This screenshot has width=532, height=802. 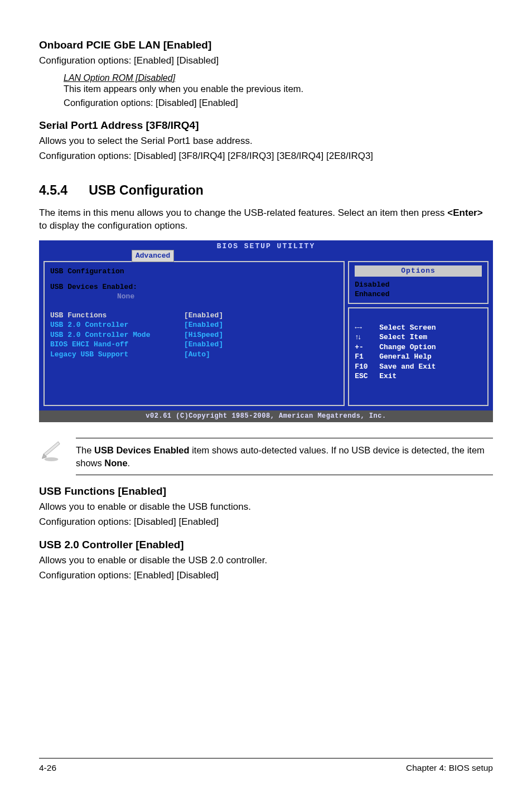 What do you see at coordinates (117, 345) in the screenshot?
I see `bios-setting-label: BIOS EHCI Hand-off` at bounding box center [117, 345].